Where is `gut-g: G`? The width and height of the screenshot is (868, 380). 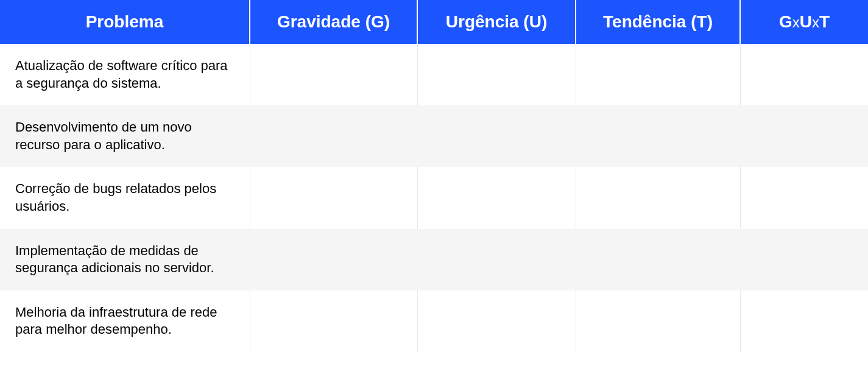 gut-g: G is located at coordinates (786, 22).